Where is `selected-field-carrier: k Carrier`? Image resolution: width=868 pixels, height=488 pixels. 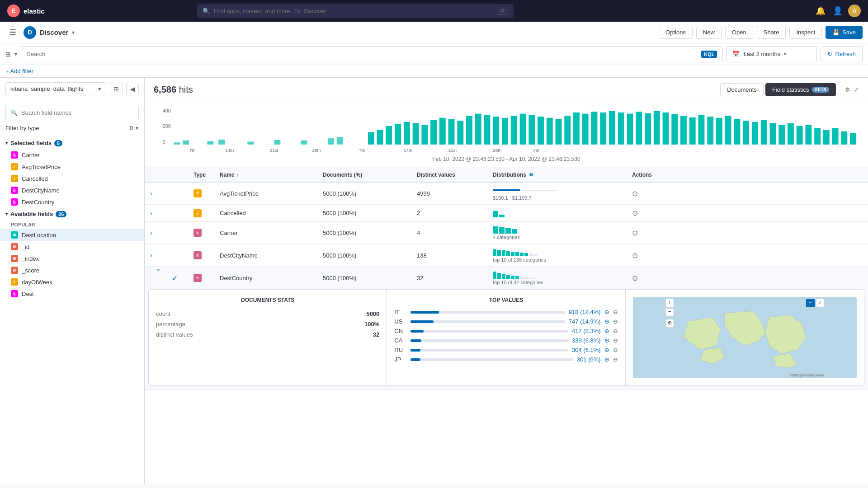 selected-field-carrier: k Carrier is located at coordinates (72, 155).